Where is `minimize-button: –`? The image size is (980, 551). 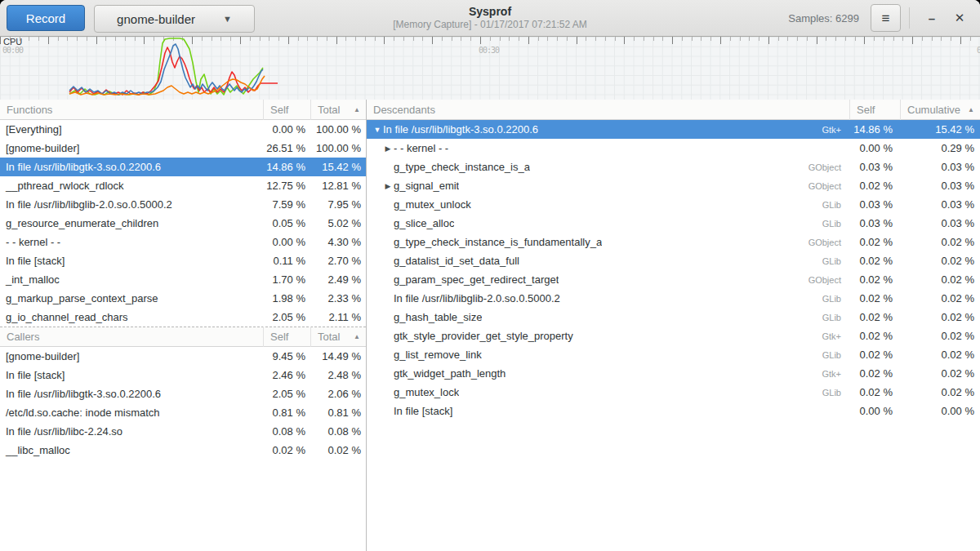
minimize-button: – is located at coordinates (932, 18).